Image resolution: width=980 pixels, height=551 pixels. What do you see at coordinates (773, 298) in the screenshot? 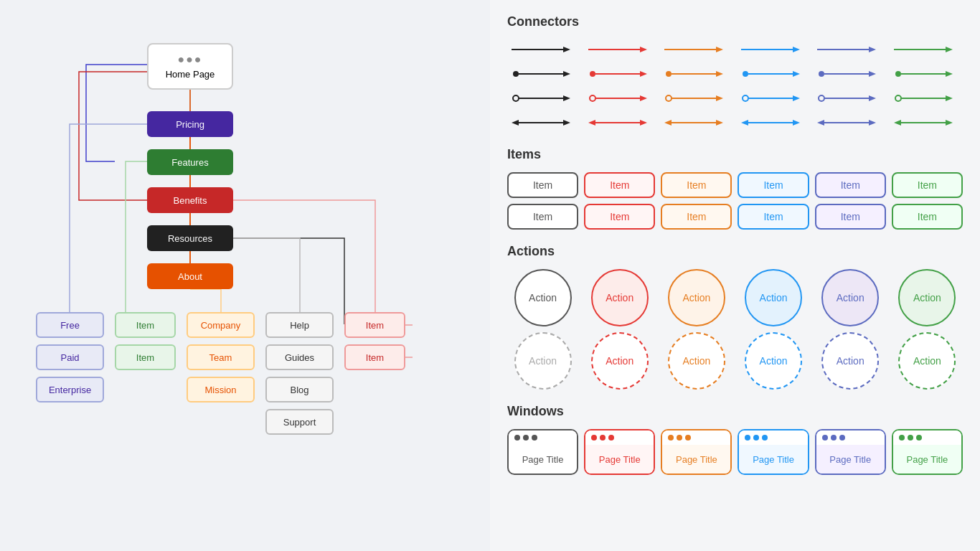
I see `action-blue-solid: Action` at bounding box center [773, 298].